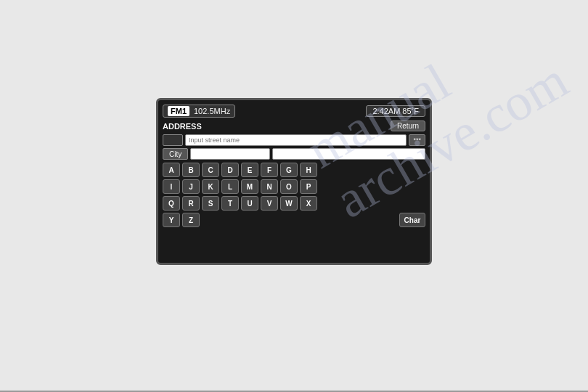 The image size is (588, 392). I want to click on keyboard-row-3: Q R S T U V W X, so click(294, 203).